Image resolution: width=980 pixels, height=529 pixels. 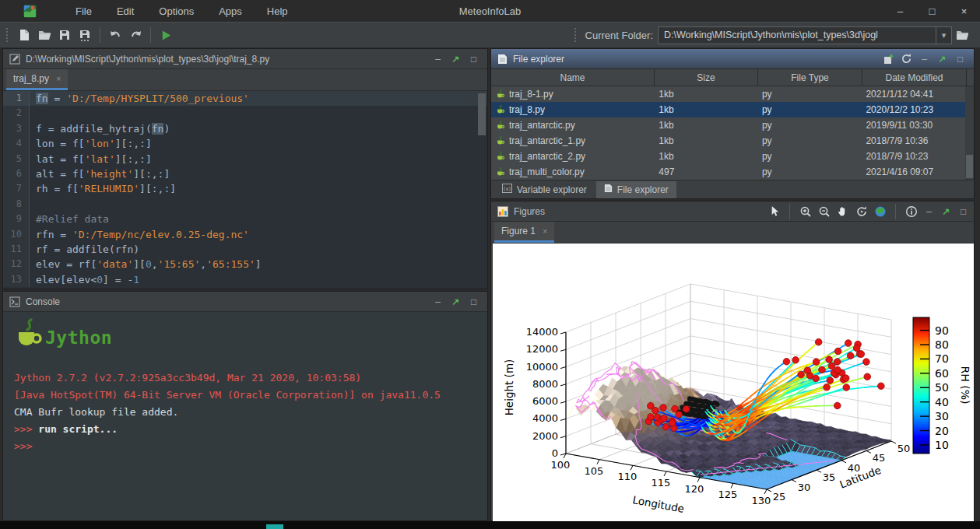 I want to click on column-header-date-modified: Date Modified, so click(x=915, y=78).